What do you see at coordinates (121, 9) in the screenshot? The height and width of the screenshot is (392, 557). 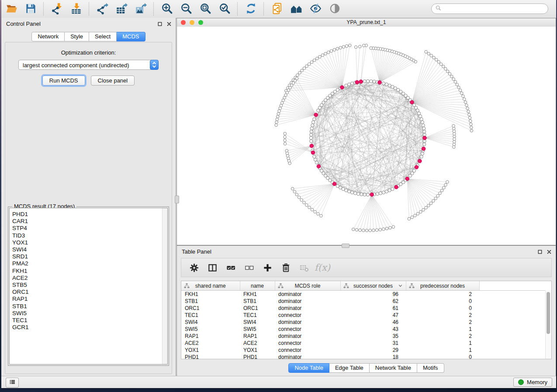 I see `export-table-button` at bounding box center [121, 9].